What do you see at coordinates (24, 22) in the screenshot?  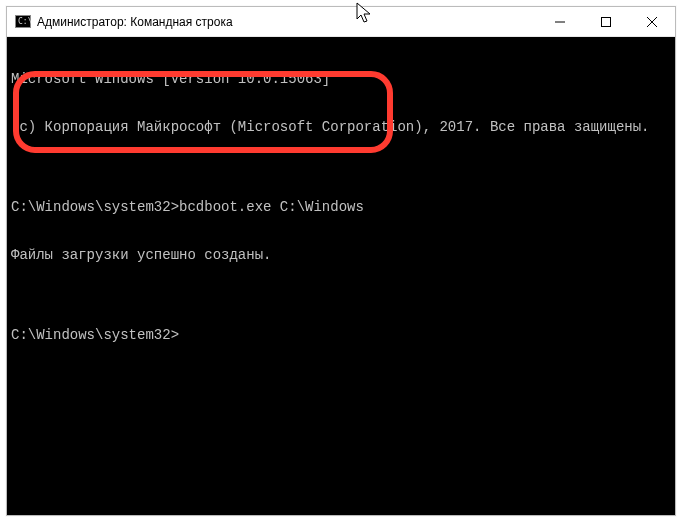 I see `svg-text: C:\` at bounding box center [24, 22].